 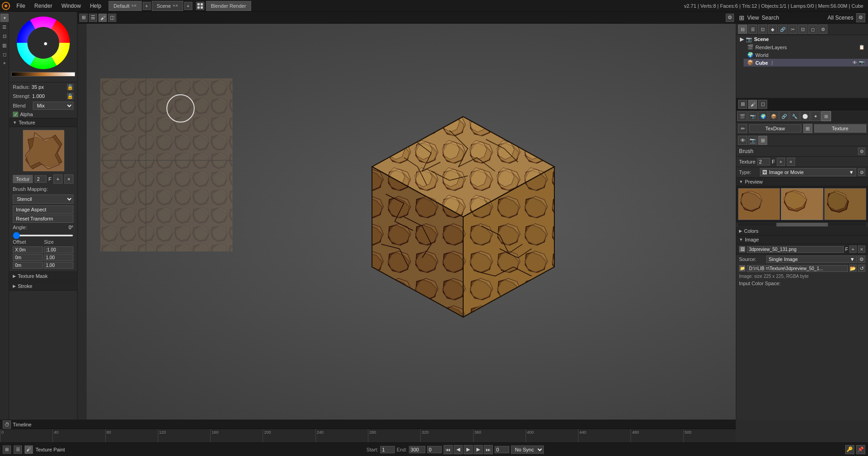 What do you see at coordinates (753, 104) in the screenshot?
I see `props-icon-active: 🖌` at bounding box center [753, 104].